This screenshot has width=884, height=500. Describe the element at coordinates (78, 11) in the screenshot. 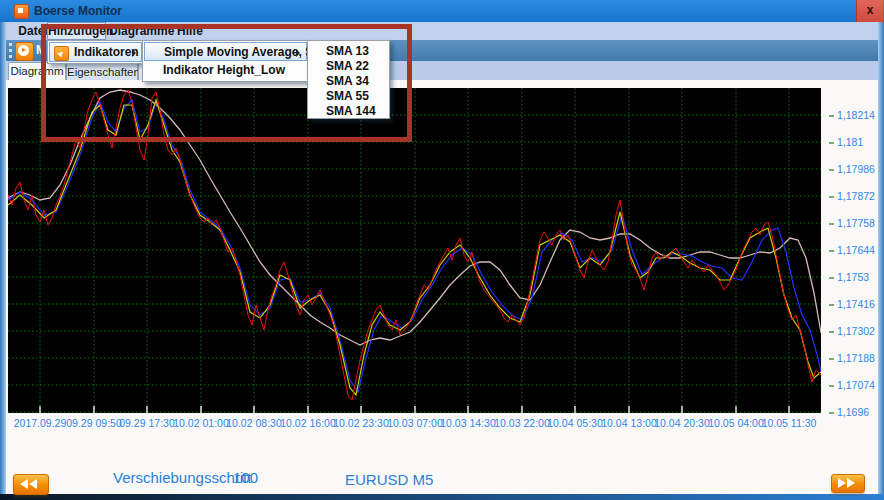

I see `window-title: Boerse Monitor` at that location.